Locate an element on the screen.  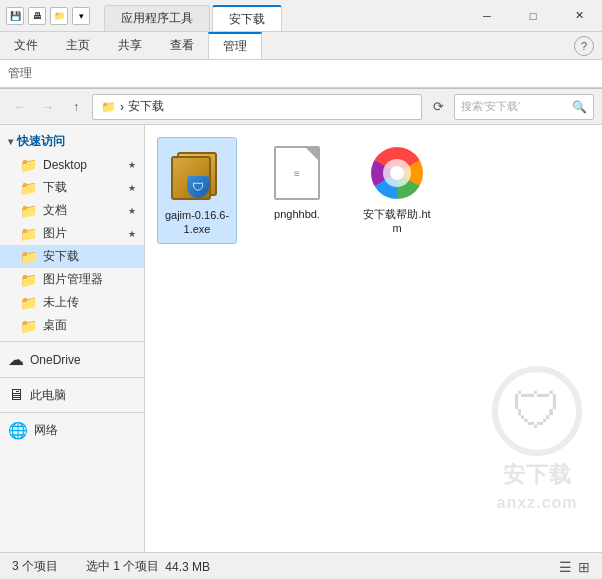
computer-label: 此电脑 is located at coordinates (48, 396).